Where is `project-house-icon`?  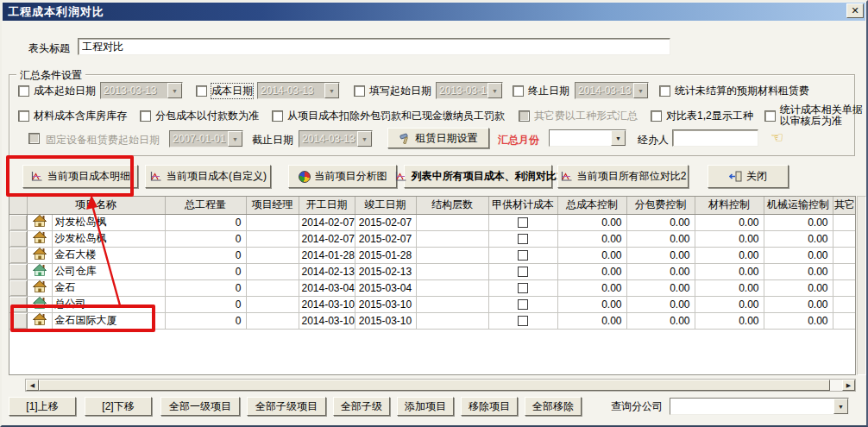
project-house-icon is located at coordinates (40, 238).